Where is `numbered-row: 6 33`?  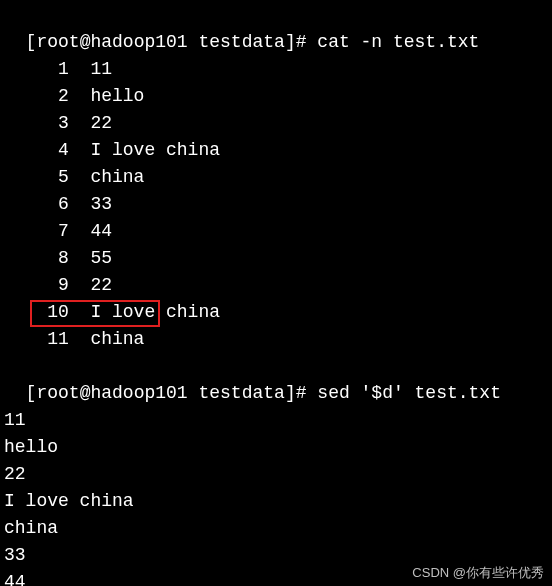
numbered-row: 6 33 is located at coordinates (276, 204).